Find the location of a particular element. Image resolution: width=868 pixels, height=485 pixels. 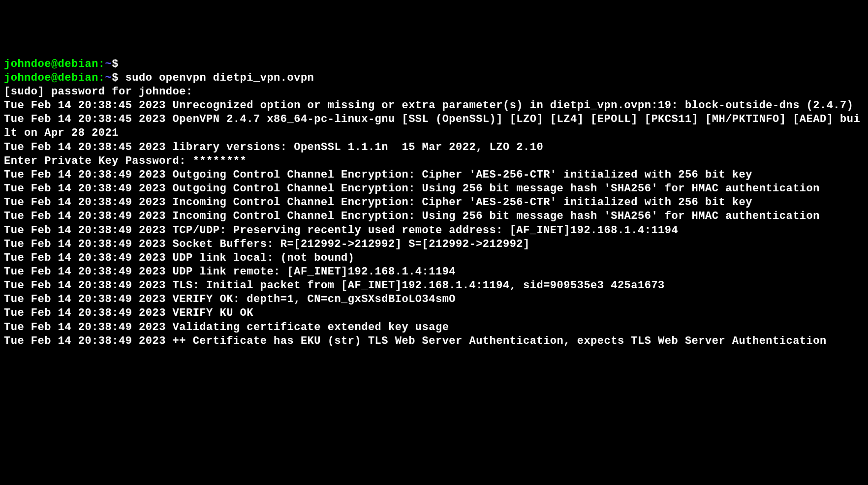

output-line: Tue Feb 14 20:38:49 2023 UDP link local:… is located at coordinates (434, 258).